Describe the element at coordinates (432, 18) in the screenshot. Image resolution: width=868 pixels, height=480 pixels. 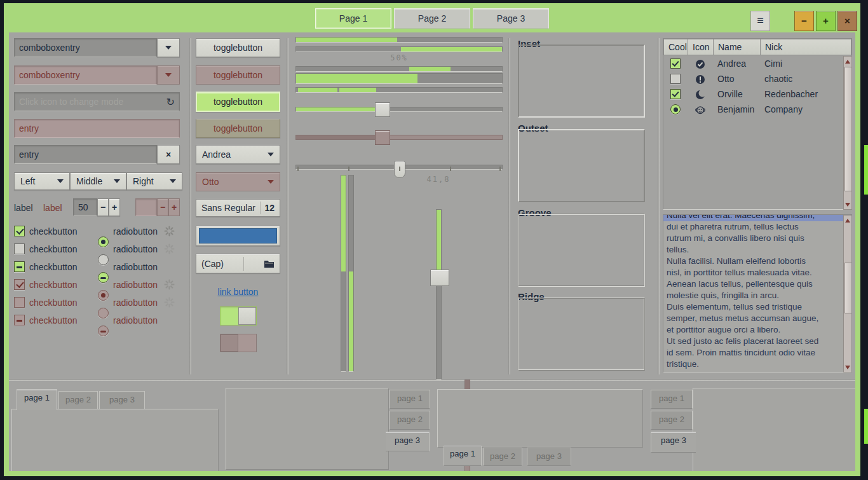
I see `titlebar-tab-page2: Page 2` at that location.